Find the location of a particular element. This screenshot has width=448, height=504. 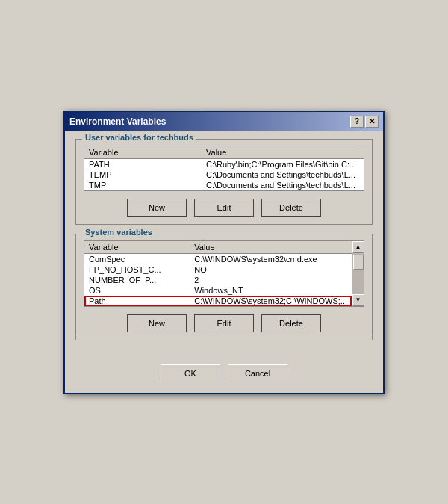

dialog-footer: OK Cancel is located at coordinates (224, 376).